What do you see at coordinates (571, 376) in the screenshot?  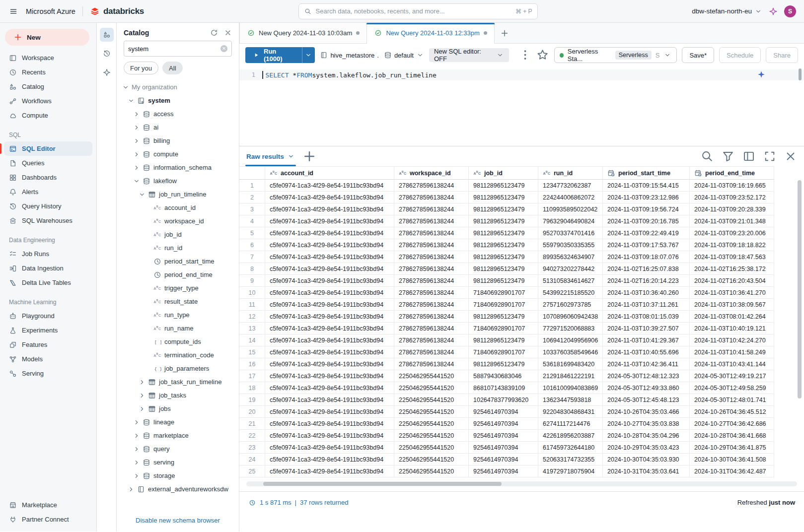 I see `cell-run-id: 212918461222191` at bounding box center [571, 376].